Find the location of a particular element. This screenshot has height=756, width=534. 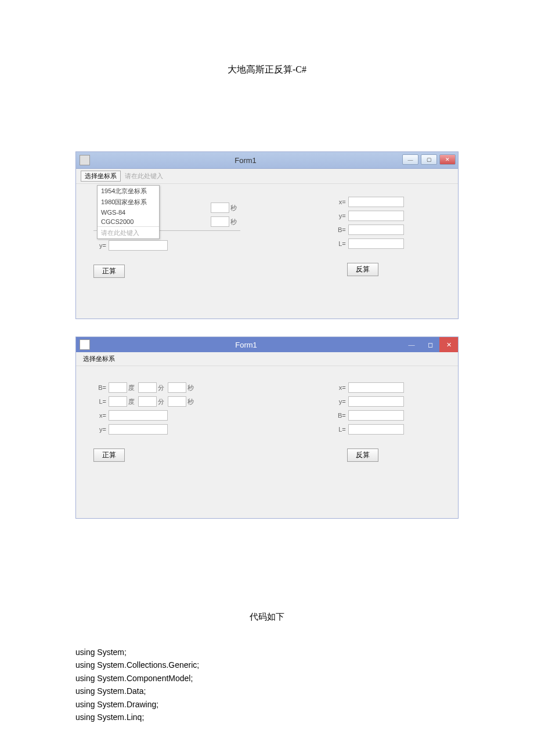

l-seconds-input is located at coordinates (220, 222).